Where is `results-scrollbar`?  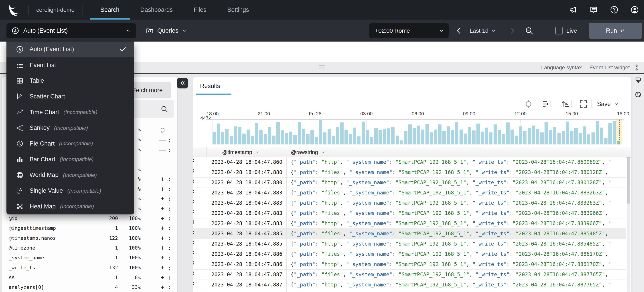 results-scrollbar is located at coordinates (628, 225).